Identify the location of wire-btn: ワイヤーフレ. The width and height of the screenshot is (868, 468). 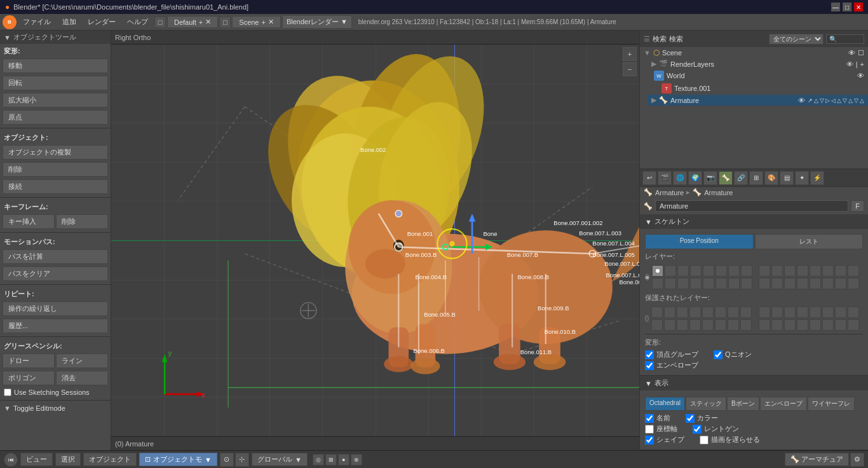
(831, 404).